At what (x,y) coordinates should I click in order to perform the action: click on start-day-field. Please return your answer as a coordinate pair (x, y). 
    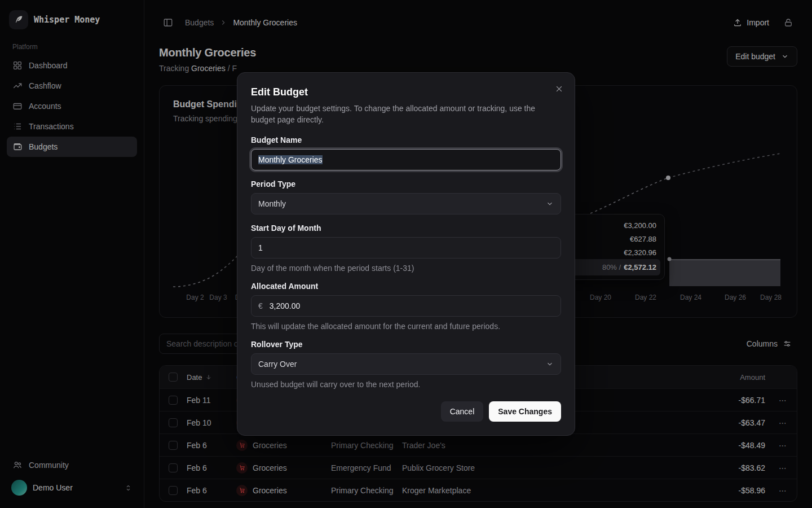
    Looking at the image, I should click on (406, 248).